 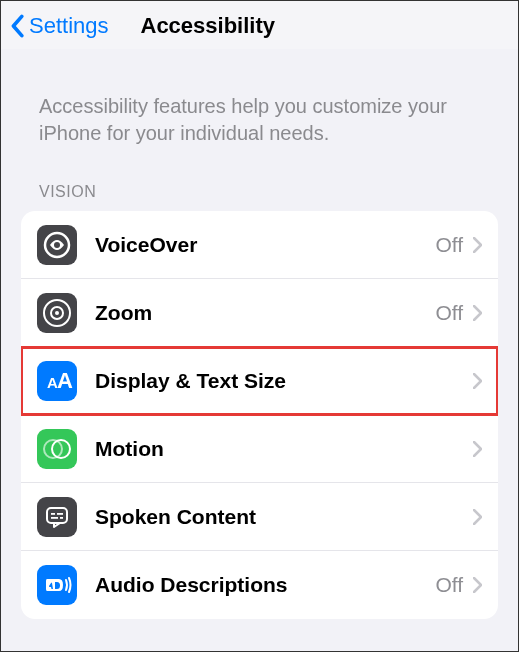 What do you see at coordinates (57, 585) in the screenshot?
I see `audio-descriptions-icon` at bounding box center [57, 585].